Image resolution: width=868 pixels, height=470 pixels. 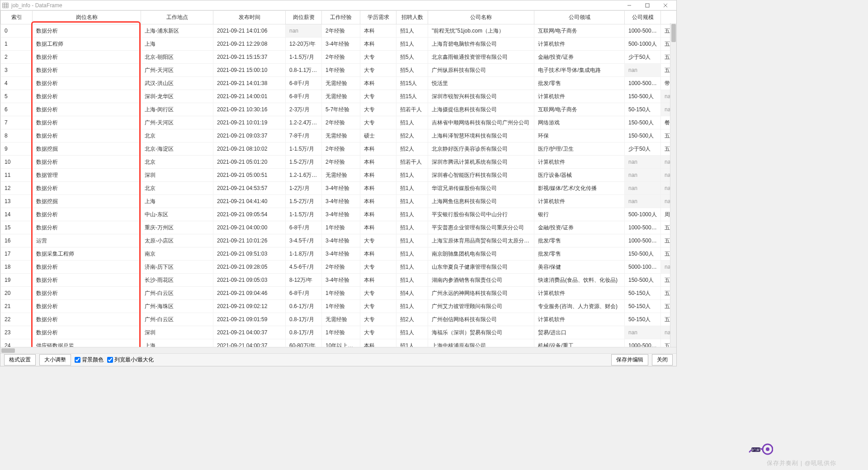 What do you see at coordinates (629, 5) in the screenshot?
I see `minimize-button` at bounding box center [629, 5].